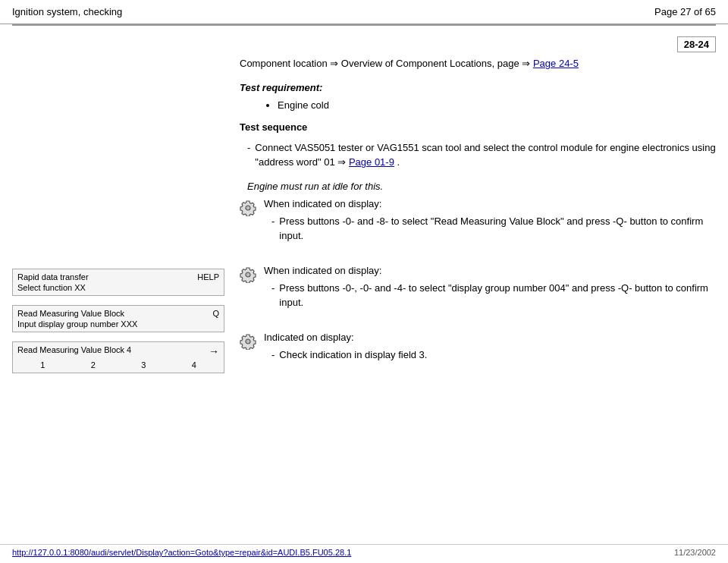 This screenshot has width=728, height=563. Describe the element at coordinates (490, 291) in the screenshot. I see `gear-content-2: When indicated on display: - Press butto…` at that location.